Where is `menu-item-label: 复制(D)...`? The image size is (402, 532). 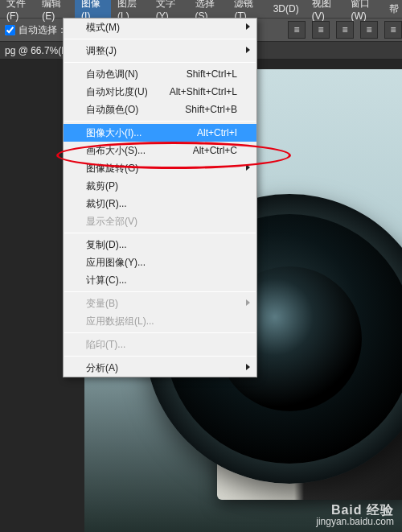 menu-item-label: 复制(D)... is located at coordinates (106, 245).